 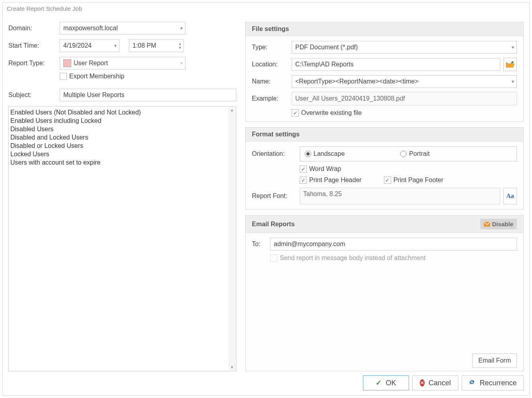 I want to click on list-item: Disabled Users, so click(x=119, y=129).